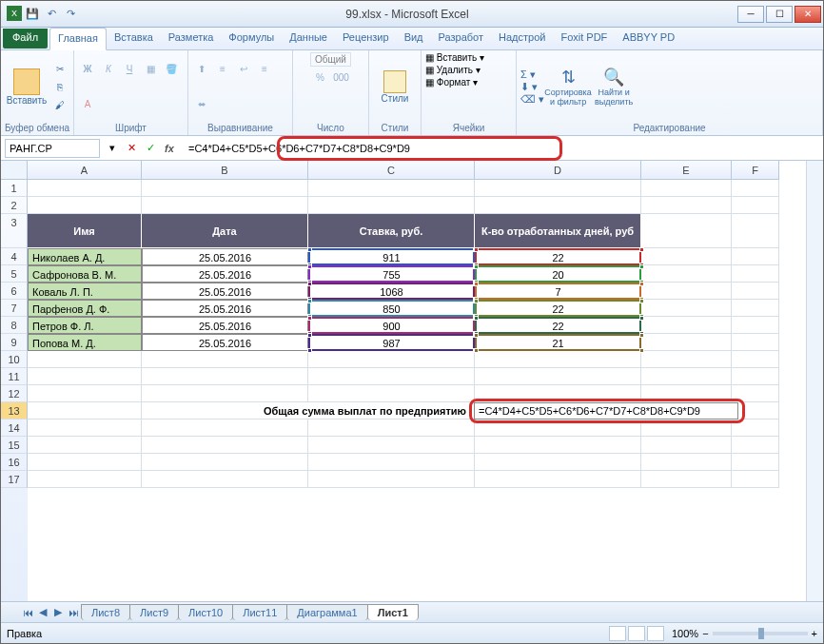 The height and width of the screenshot is (644, 824). Describe the element at coordinates (14, 291) in the screenshot. I see `row-header: 6` at that location.